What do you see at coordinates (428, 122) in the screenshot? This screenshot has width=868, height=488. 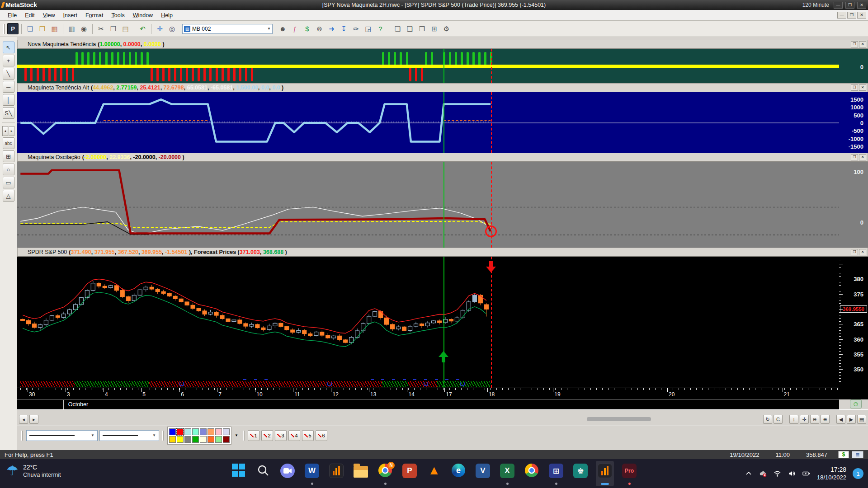 I see `plot-tendencia-alt` at bounding box center [428, 122].